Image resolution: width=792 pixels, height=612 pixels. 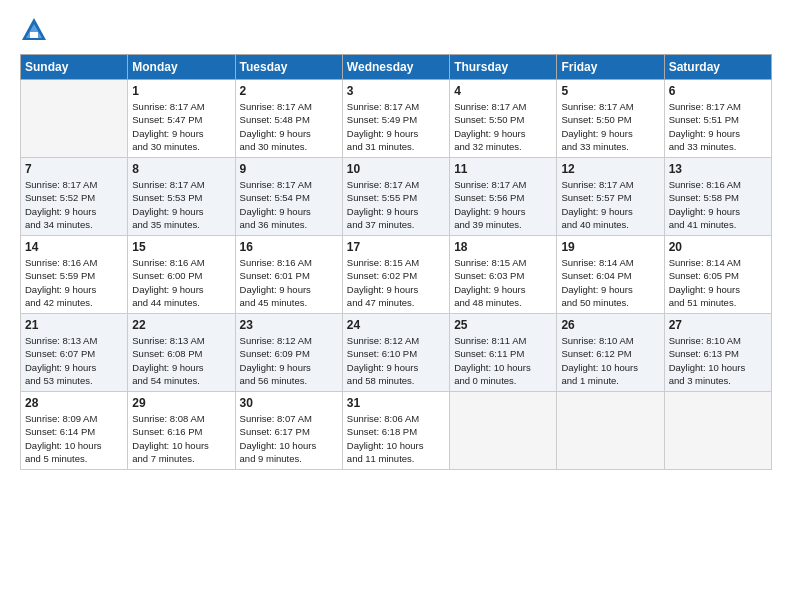 I want to click on day-number: 28, so click(x=74, y=403).